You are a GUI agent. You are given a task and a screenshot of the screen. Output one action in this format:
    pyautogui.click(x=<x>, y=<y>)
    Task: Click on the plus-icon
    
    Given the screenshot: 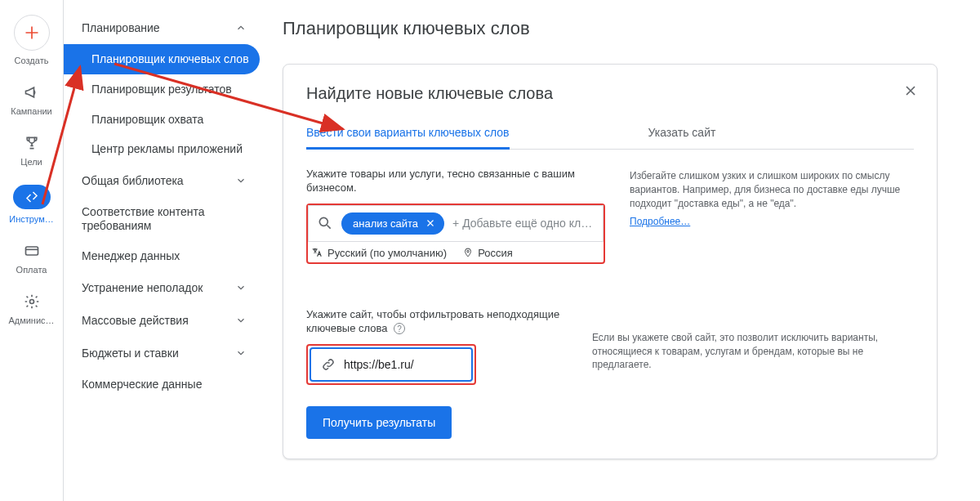 What is the action you would take?
    pyautogui.click(x=32, y=33)
    